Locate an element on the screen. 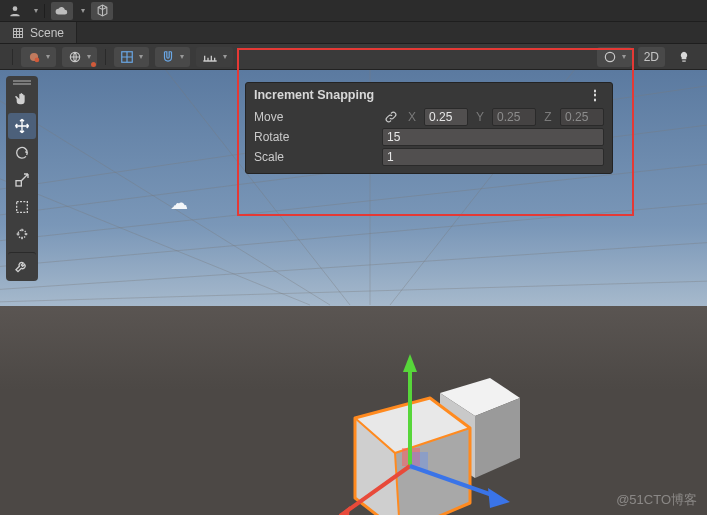  label-2d: 2D is located at coordinates (652, 57).